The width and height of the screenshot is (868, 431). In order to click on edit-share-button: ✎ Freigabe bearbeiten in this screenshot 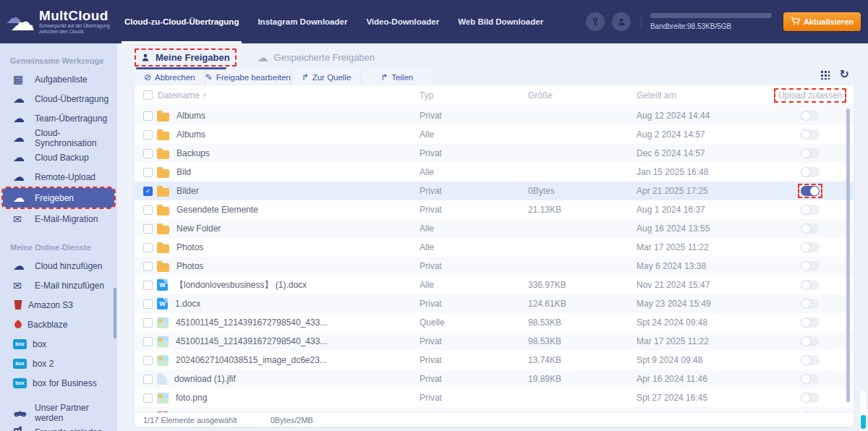, I will do `click(247, 77)`.